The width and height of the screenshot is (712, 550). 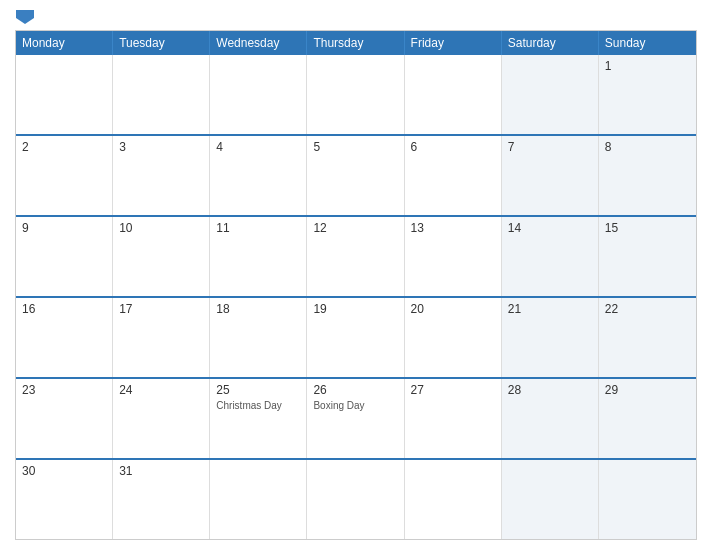 I want to click on day-number: 9, so click(x=64, y=228).